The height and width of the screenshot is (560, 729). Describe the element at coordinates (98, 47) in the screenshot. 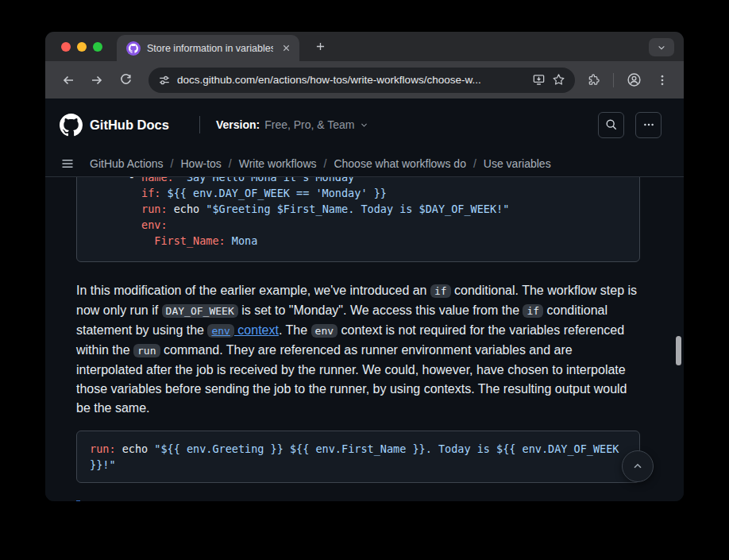

I see `fullscreen-window-button` at that location.